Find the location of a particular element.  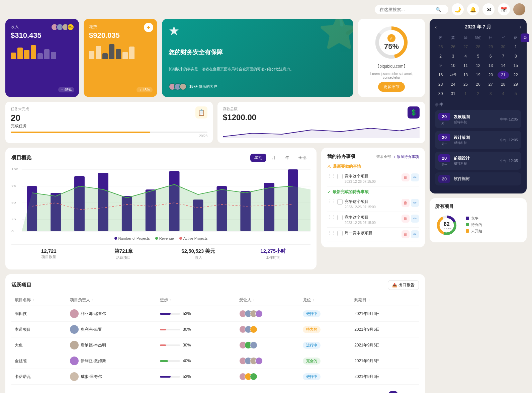

bell-icon: 🔔 is located at coordinates (473, 9).